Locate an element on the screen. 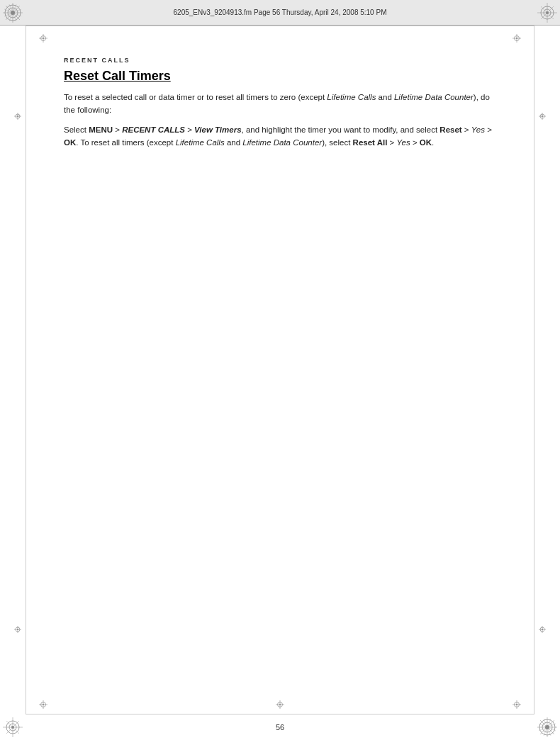  cross-bottom-left is located at coordinates (43, 703).